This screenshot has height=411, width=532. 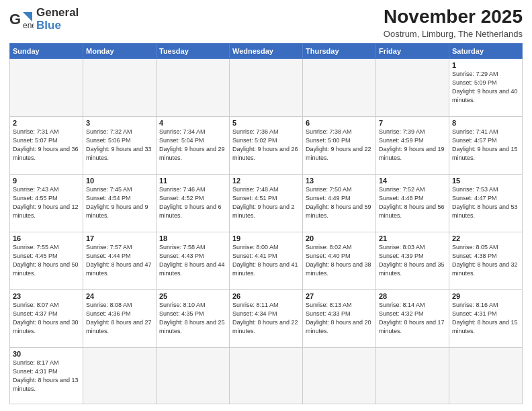 What do you see at coordinates (412, 145) in the screenshot?
I see `calendar-cell: 7Sunrise: 7:39 AM Sunset: 4:59 PM Daylig…` at bounding box center [412, 145].